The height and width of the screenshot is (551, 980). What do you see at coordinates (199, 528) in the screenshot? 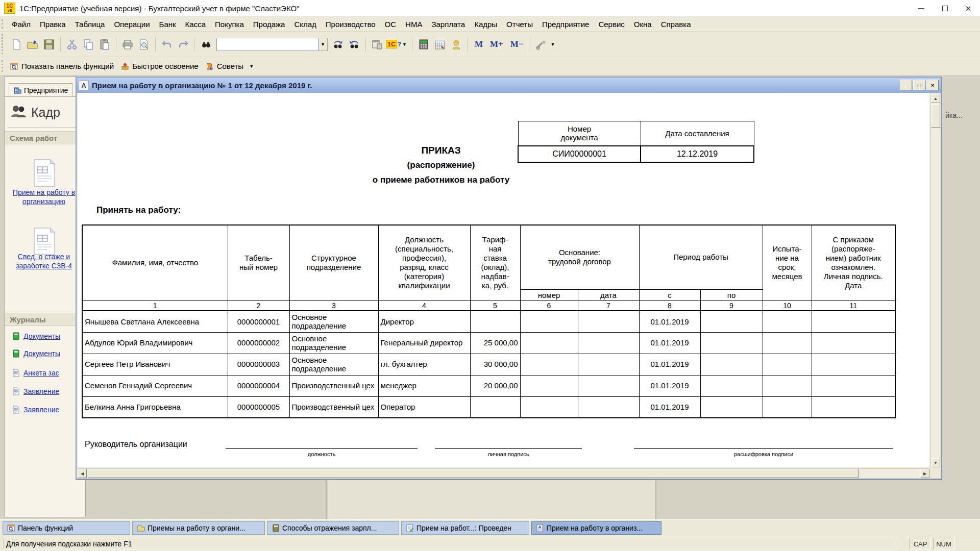
I see `taskbar-tab-hire-journal: Приемы на работу в органи...` at bounding box center [199, 528].